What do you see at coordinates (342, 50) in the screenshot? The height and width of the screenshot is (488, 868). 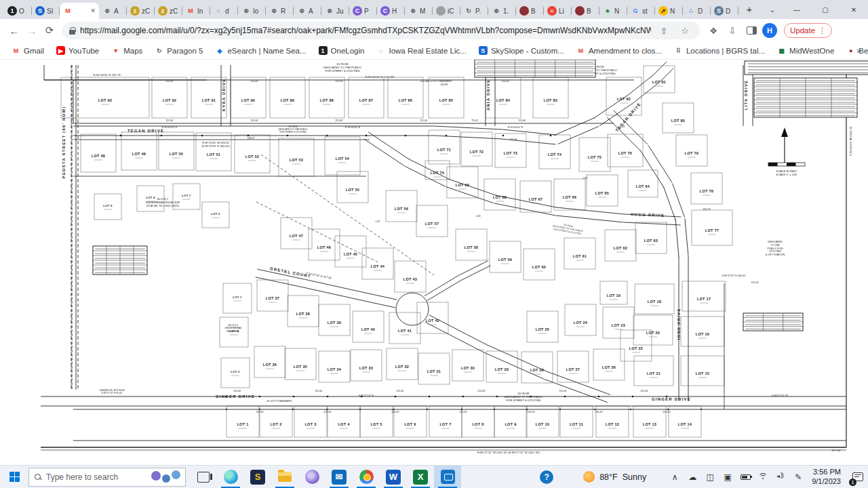 I see `bookmark-item-5: 1OneLogin` at bounding box center [342, 50].